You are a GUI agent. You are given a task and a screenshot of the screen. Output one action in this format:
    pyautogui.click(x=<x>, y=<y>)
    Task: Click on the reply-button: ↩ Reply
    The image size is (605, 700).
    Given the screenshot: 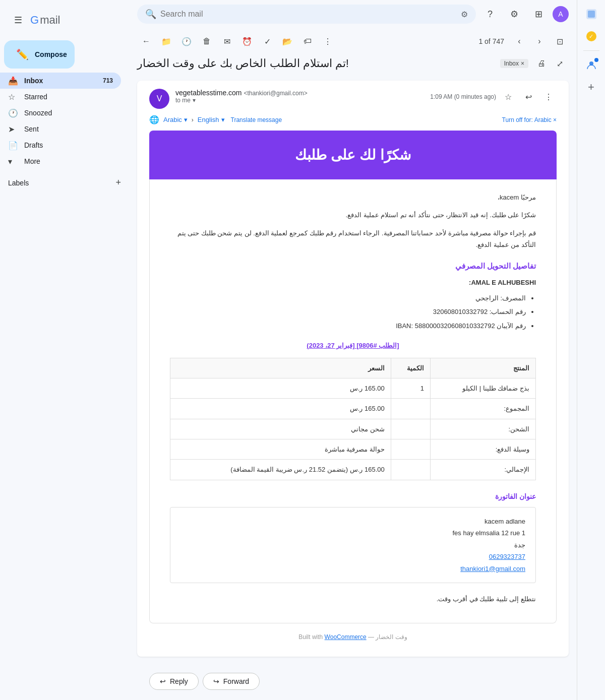 What is the action you would take?
    pyautogui.click(x=174, y=681)
    